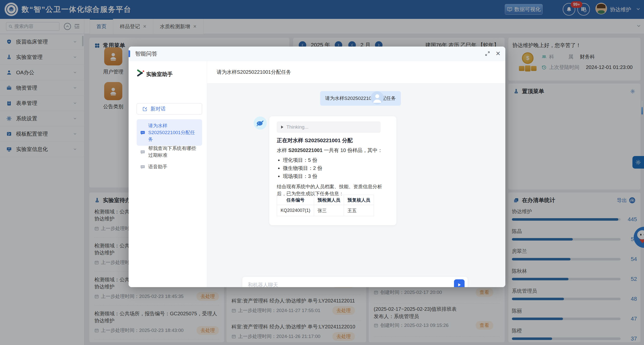 This screenshot has height=345, width=644. Describe the element at coordinates (487, 54) in the screenshot. I see `maximize-icon` at that location.